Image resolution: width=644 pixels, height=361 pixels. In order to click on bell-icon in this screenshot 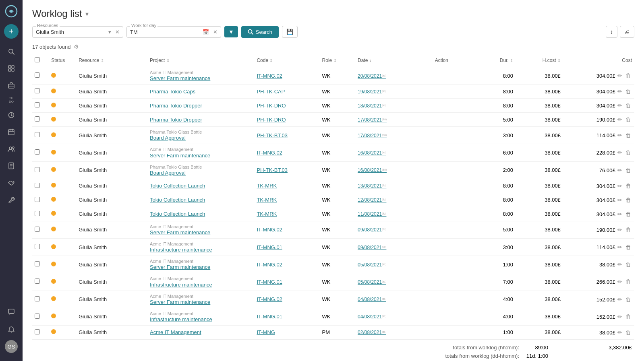, I will do `click(11, 330)`.